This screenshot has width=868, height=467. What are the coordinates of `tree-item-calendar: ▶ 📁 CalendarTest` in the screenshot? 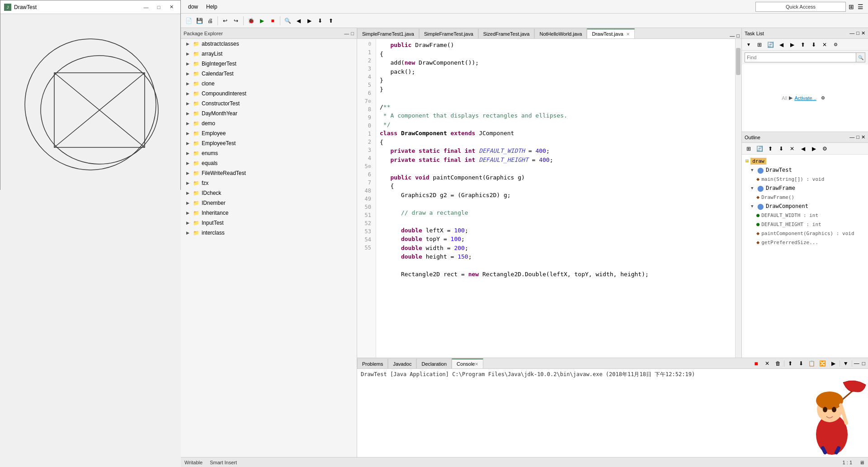 It's located at (269, 74).